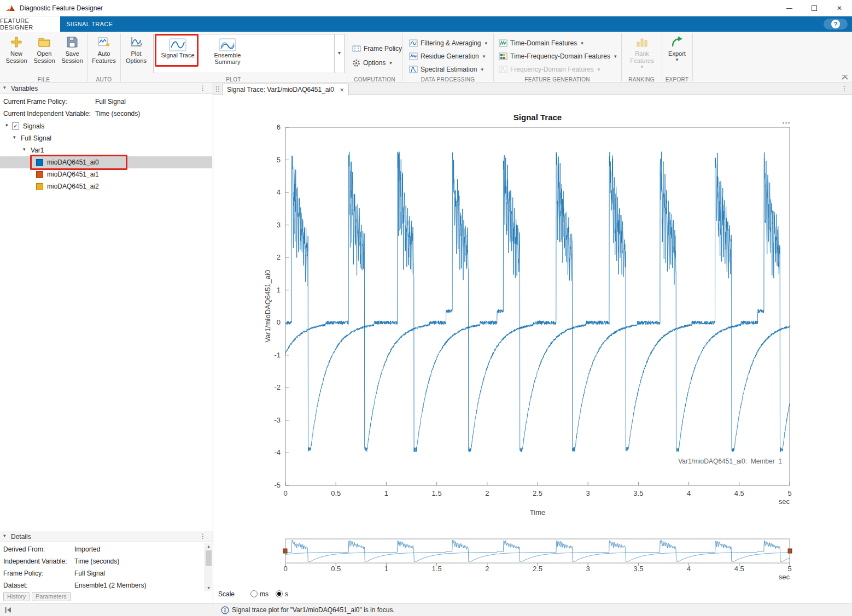 The width and height of the screenshot is (852, 616). Describe the element at coordinates (227, 54) in the screenshot. I see `ensemble-summary-button: Ensemble Summary` at that location.